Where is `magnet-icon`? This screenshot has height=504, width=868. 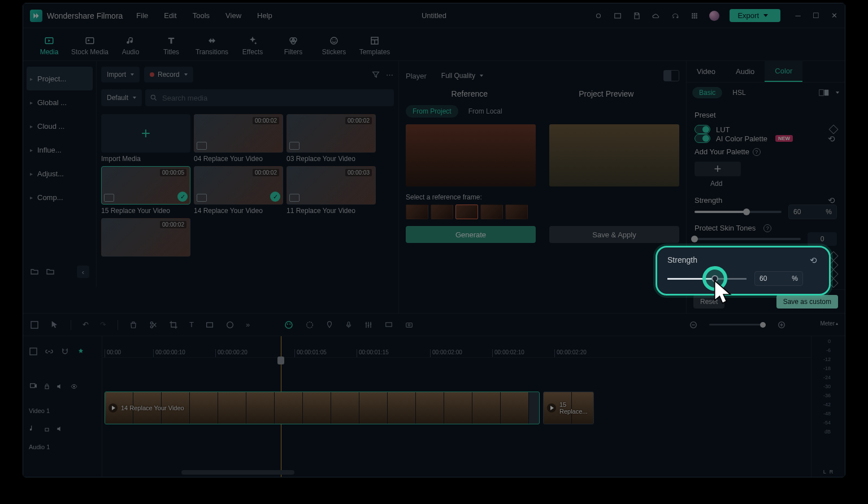 magnet-icon is located at coordinates (65, 351).